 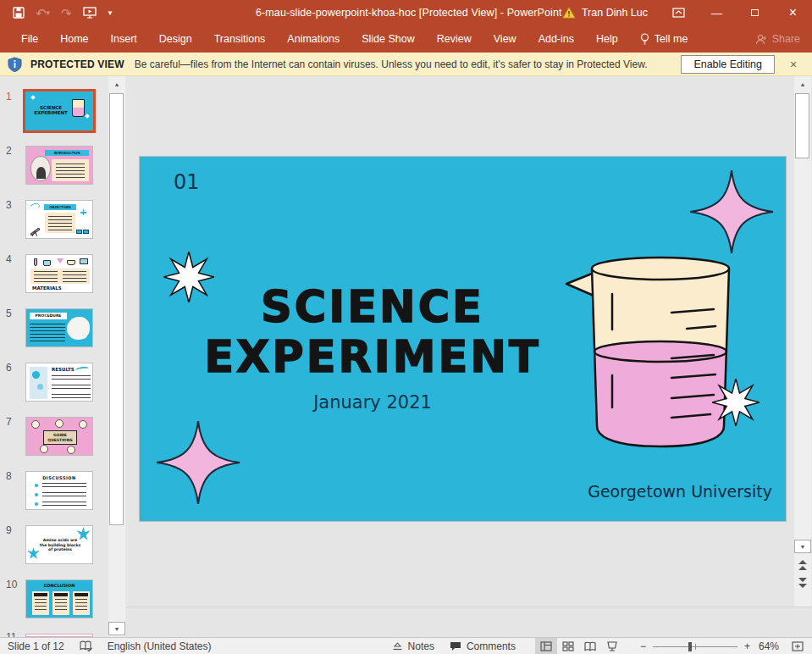 I want to click on protected-view-banner: PROTECTED VIEW Be careful—files from the…, so click(x=406, y=64).